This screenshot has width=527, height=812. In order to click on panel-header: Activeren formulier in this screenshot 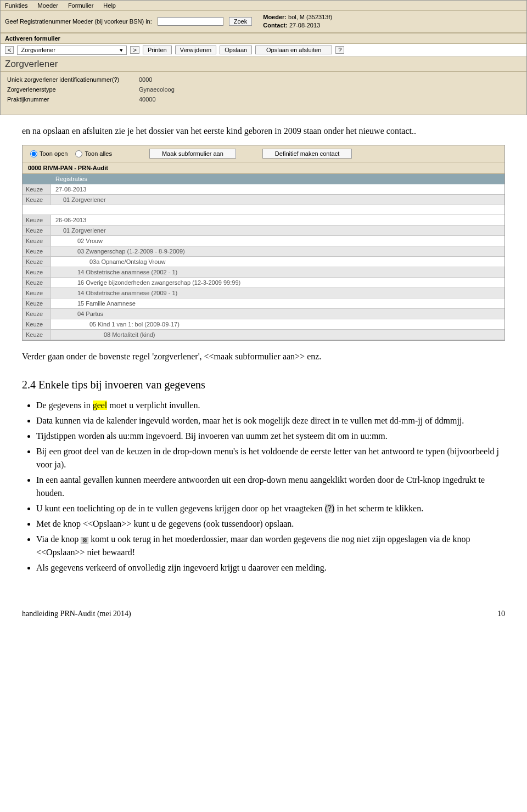, I will do `click(264, 38)`.